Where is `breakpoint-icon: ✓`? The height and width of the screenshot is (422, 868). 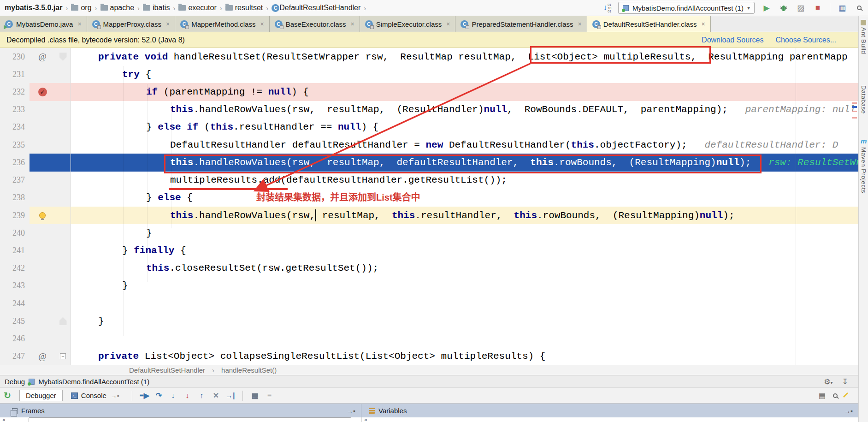
breakpoint-icon: ✓ is located at coordinates (42, 92).